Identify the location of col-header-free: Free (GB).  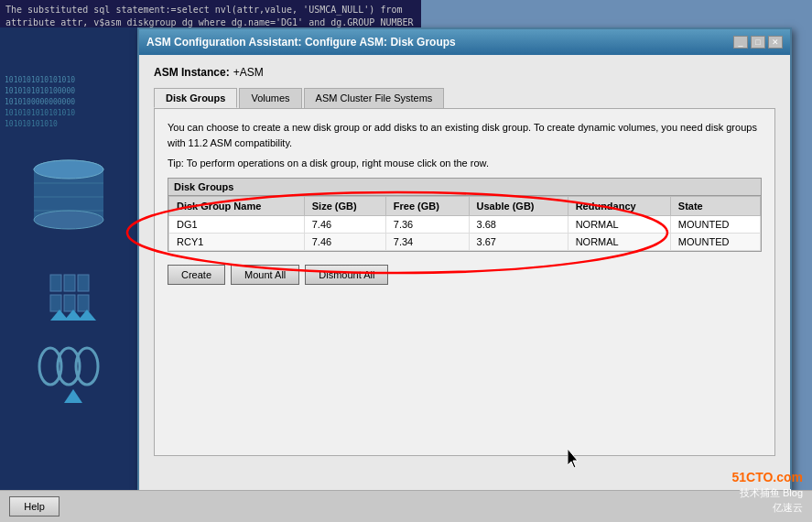
(427, 207).